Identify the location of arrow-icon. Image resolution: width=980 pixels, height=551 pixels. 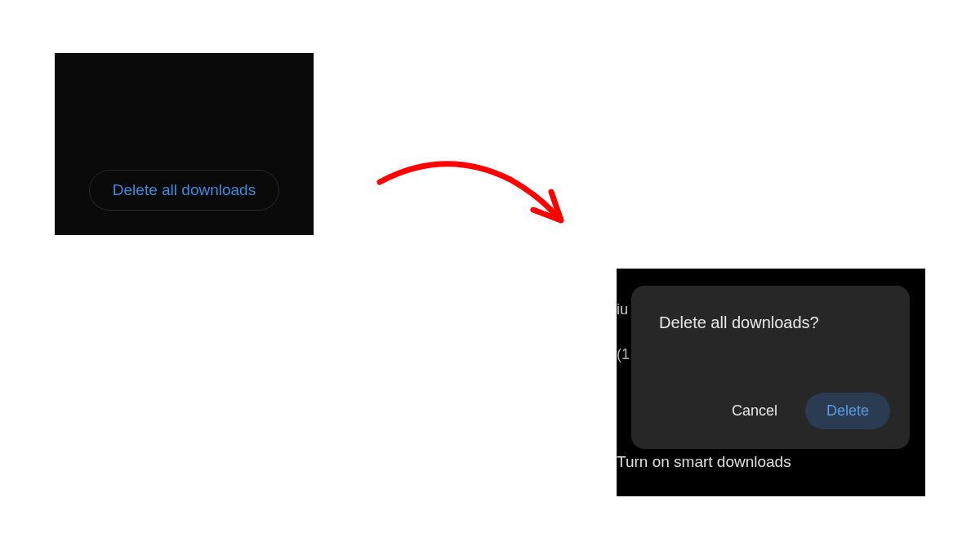
(475, 196).